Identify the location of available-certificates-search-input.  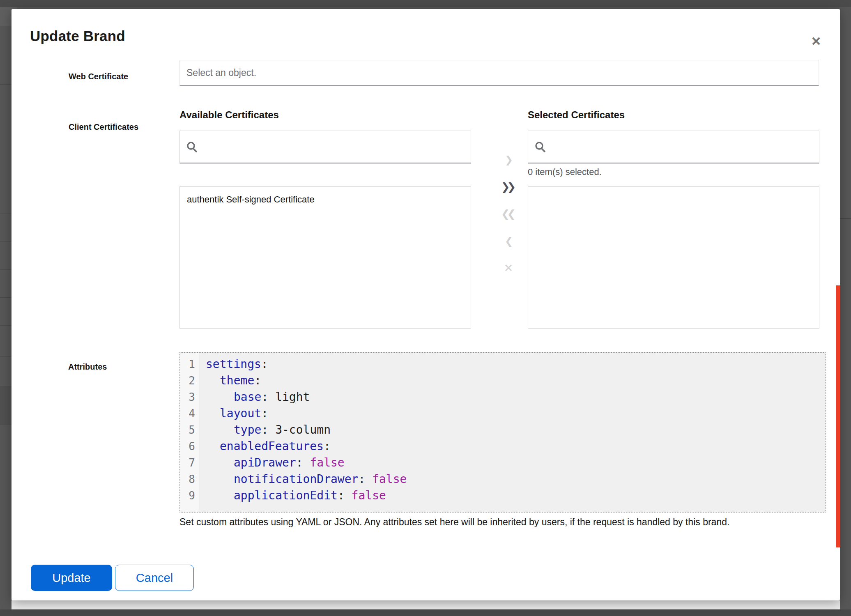
(334, 147).